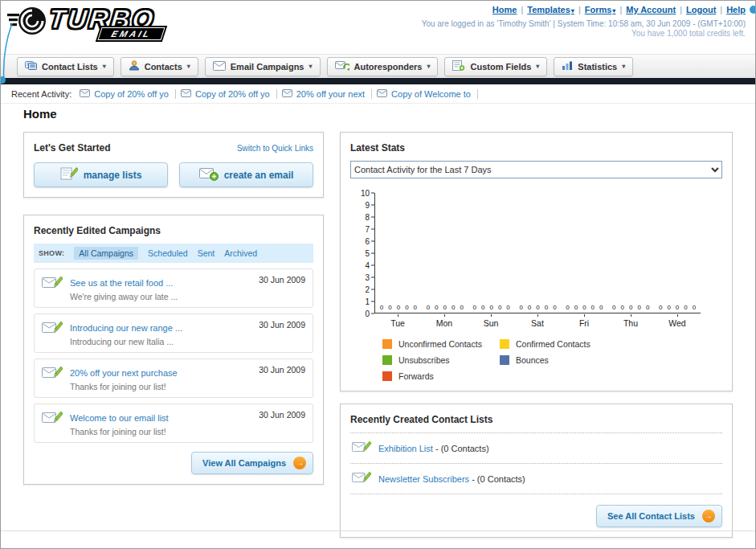 This screenshot has width=756, height=549. Describe the element at coordinates (584, 322) in the screenshot. I see `chart-x-label: Fri` at that location.